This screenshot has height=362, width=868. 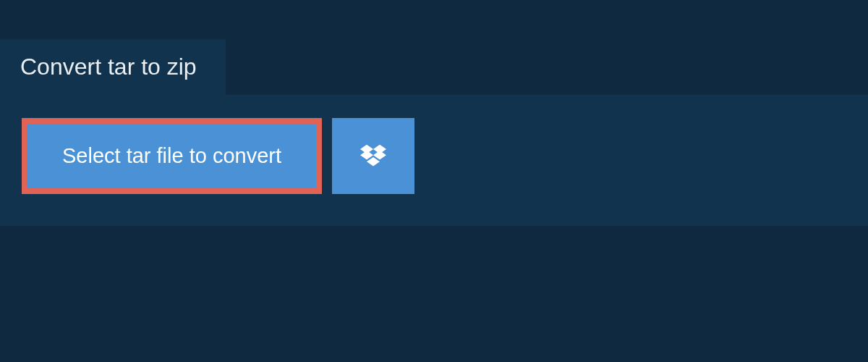 What do you see at coordinates (373, 156) in the screenshot?
I see `dropbox-icon` at bounding box center [373, 156].